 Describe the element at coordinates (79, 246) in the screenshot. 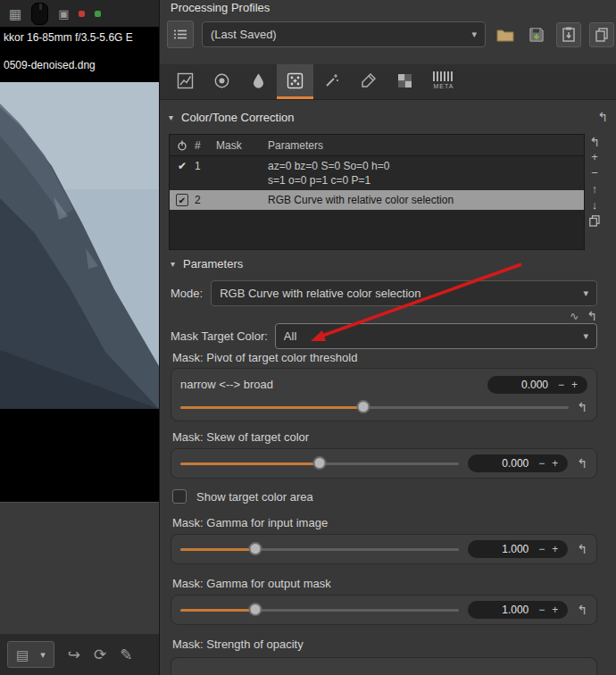

I see `photo-thumbnail` at that location.